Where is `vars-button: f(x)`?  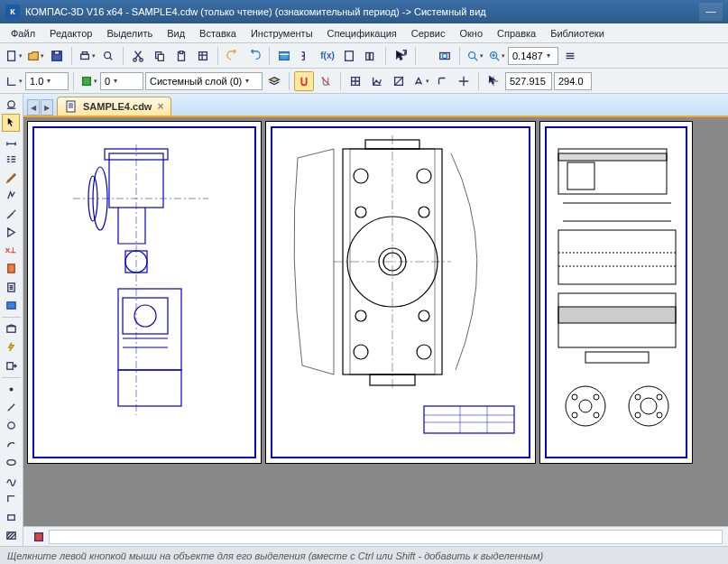 vars-button: f(x) is located at coordinates (327, 56).